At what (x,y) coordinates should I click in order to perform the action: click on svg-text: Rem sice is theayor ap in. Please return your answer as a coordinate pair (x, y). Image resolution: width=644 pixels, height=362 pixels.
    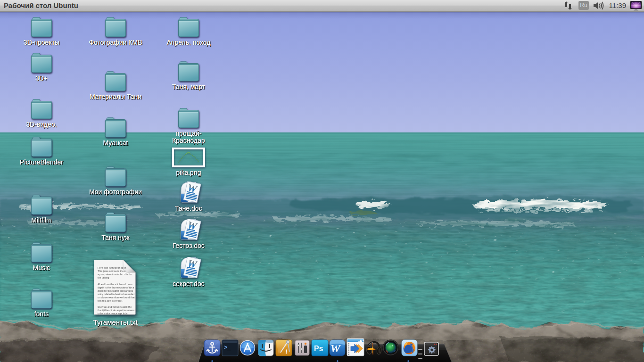
    Looking at the image, I should click on (112, 268).